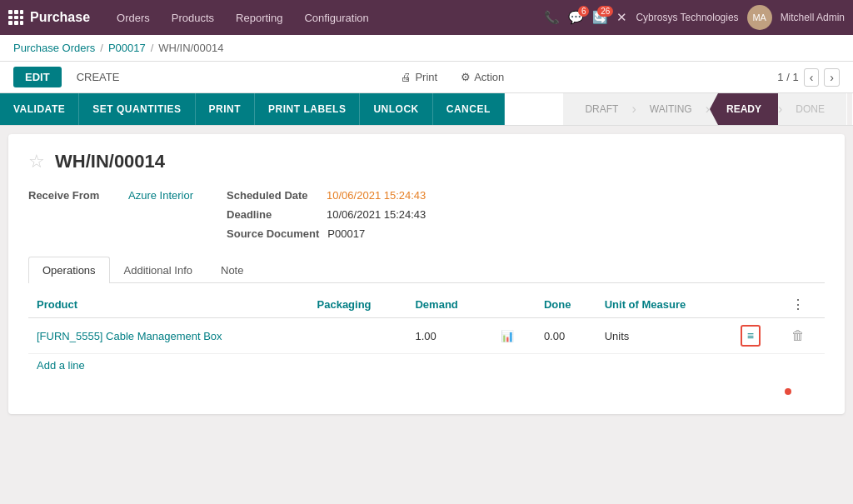 The height and width of the screenshot is (504, 853). I want to click on row-packaging, so click(358, 337).